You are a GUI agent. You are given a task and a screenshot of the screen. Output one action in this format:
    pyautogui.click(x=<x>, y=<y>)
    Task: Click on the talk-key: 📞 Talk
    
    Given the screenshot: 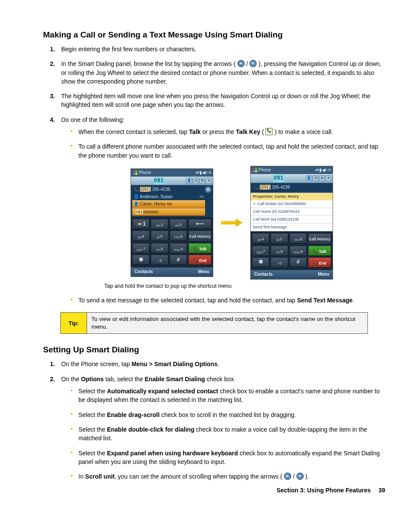 What is the action you would take?
    pyautogui.click(x=200, y=248)
    